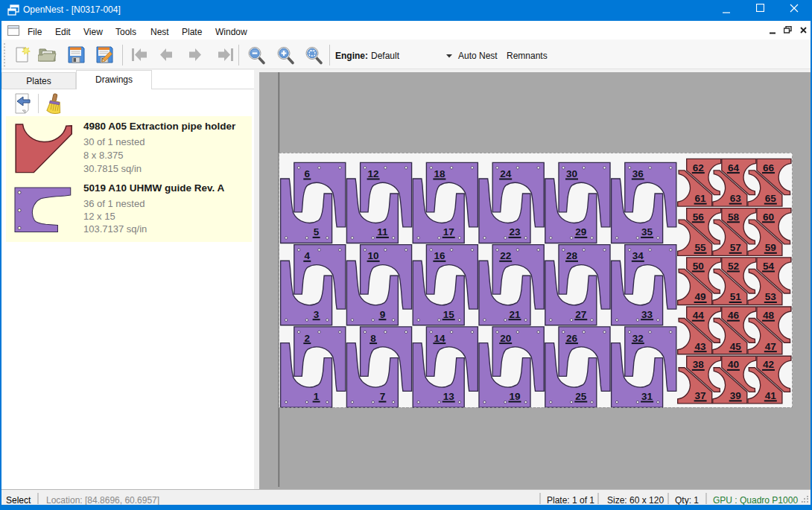 The image size is (812, 510). I want to click on svg-text: 66, so click(769, 168).